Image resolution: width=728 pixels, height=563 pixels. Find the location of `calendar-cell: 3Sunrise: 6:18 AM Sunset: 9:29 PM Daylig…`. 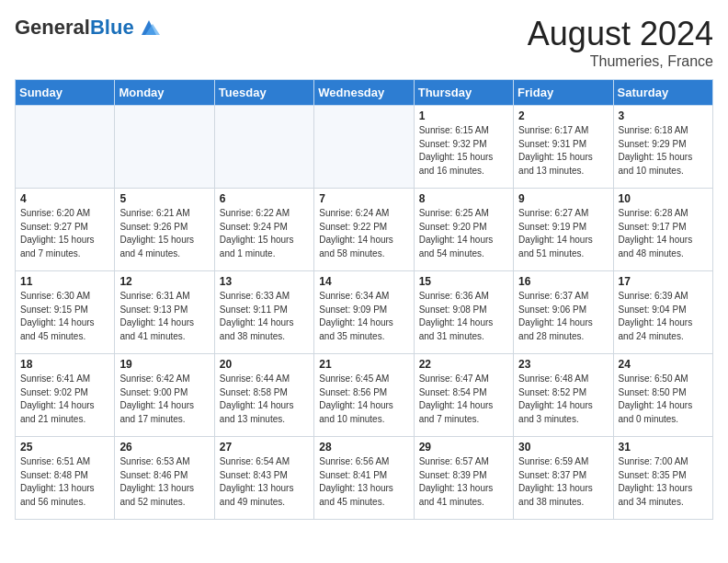

calendar-cell: 3Sunrise: 6:18 AM Sunset: 9:29 PM Daylig… is located at coordinates (663, 147).